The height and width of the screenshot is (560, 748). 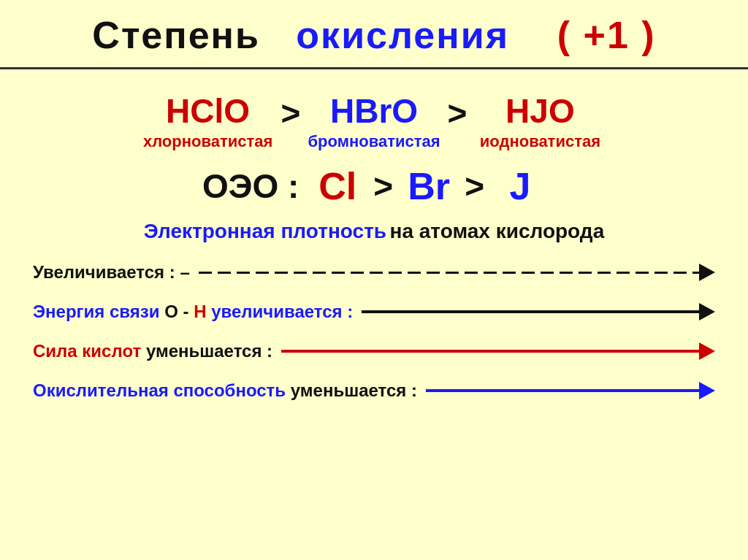 What do you see at coordinates (374, 351) in the screenshot?
I see `row-sila: Сила кислот уменьшается :` at bounding box center [374, 351].